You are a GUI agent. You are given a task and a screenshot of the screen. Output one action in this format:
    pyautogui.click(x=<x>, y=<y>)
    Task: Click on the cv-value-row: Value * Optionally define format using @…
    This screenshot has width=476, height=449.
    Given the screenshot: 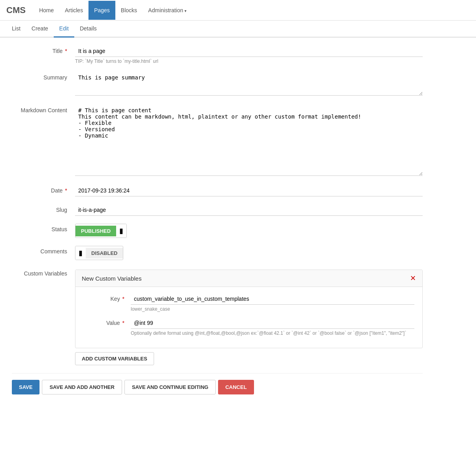 What is the action you would take?
    pyautogui.click(x=249, y=326)
    